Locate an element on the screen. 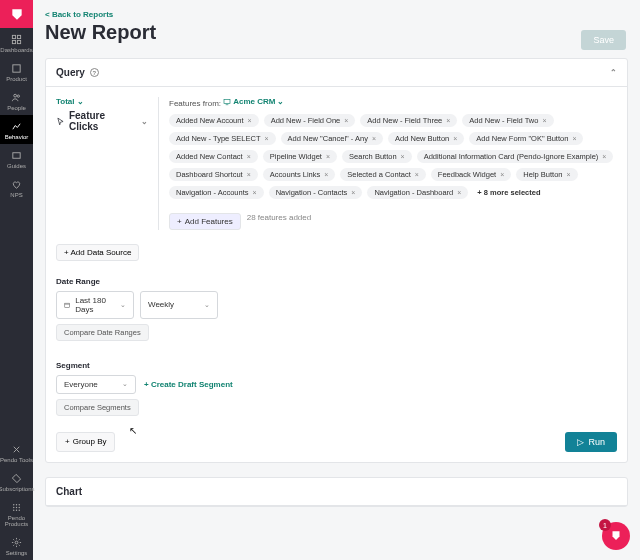  group-by-button: + Group By is located at coordinates (86, 442).